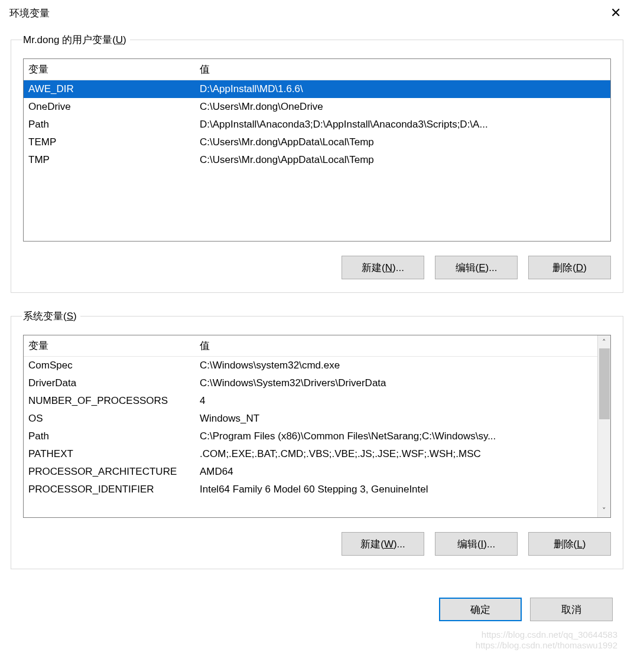  What do you see at coordinates (109, 490) in the screenshot?
I see `var-name-cell: PROCESSOR_IDENTIFIER` at bounding box center [109, 490].